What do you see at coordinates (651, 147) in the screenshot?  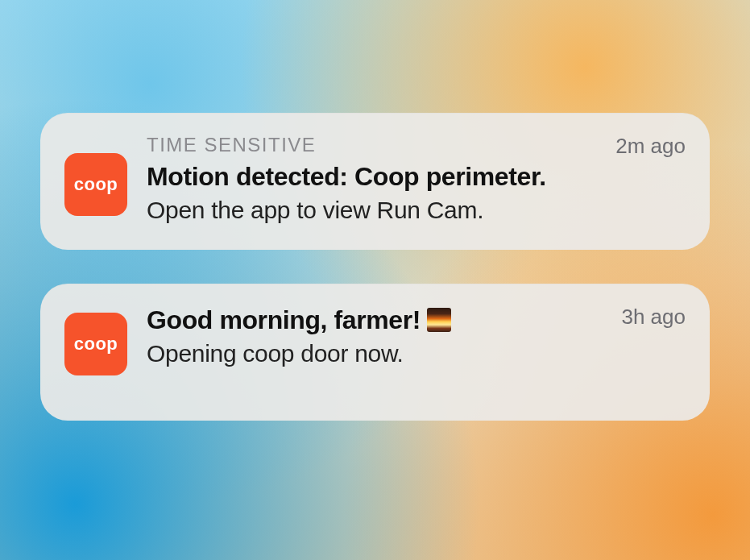 I see `notification-timestamp: 2m ago` at bounding box center [651, 147].